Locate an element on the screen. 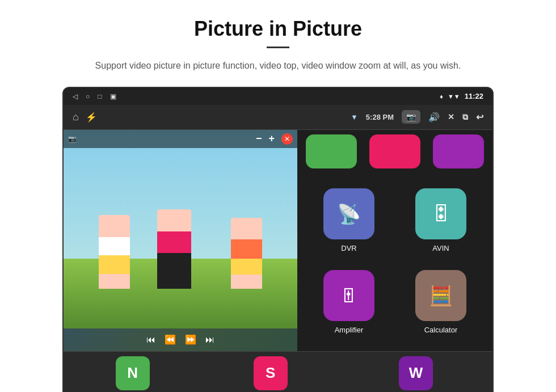  pip-close-button: ✕ is located at coordinates (287, 139).